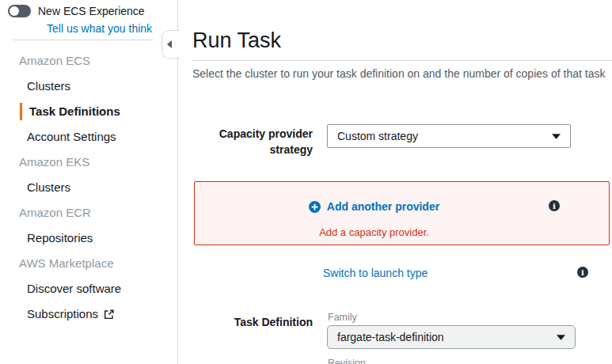  Describe the element at coordinates (342, 317) in the screenshot. I see `family-caption: Family` at that location.